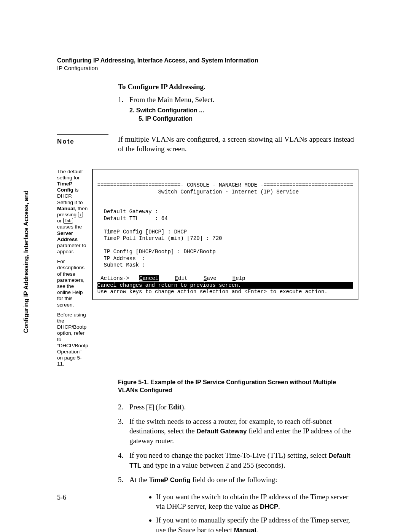 The width and height of the screenshot is (411, 532). What do you see at coordinates (124, 480) in the screenshot?
I see `step-5-num: 5.` at bounding box center [124, 480].